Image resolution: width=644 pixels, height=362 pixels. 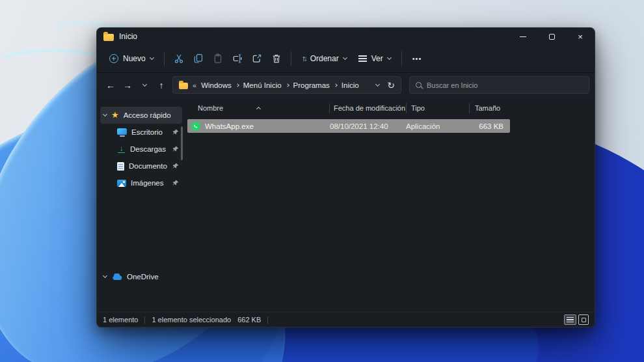 What do you see at coordinates (375, 59) in the screenshot?
I see `view-button: Ver` at bounding box center [375, 59].